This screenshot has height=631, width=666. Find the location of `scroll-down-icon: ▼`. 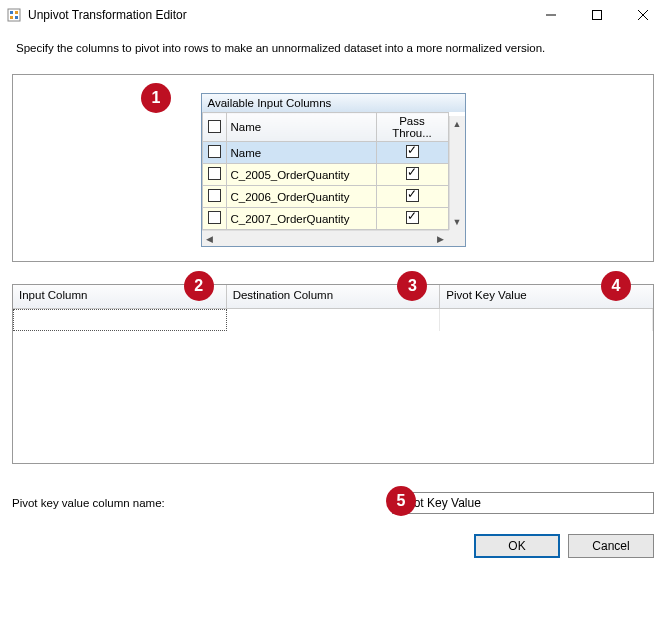

scroll-down-icon: ▼ is located at coordinates (458, 222).